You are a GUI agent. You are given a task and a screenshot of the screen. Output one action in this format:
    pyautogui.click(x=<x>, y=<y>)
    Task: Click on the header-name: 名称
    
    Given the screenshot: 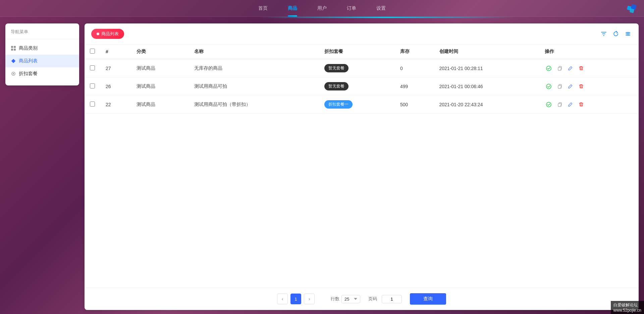 What is the action you would take?
    pyautogui.click(x=254, y=52)
    